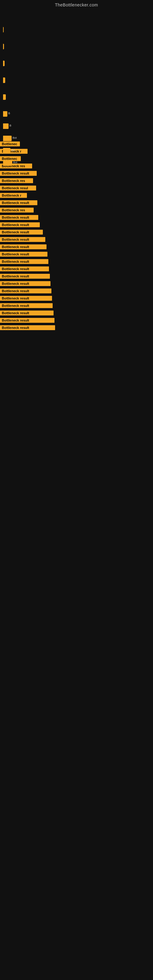  Describe the element at coordinates (76, 73) in the screenshot. I see `chart-area: BBBotBoBot` at that location.